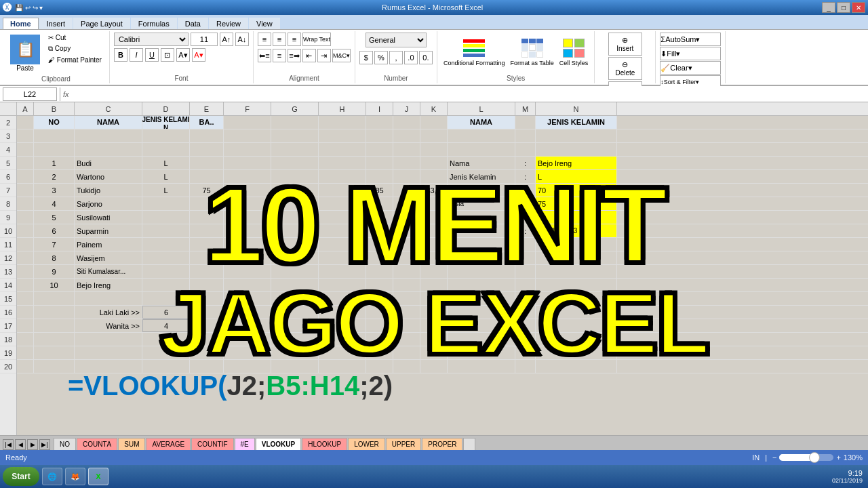  Describe the element at coordinates (407, 298) in the screenshot. I see `cell-j15` at that location.